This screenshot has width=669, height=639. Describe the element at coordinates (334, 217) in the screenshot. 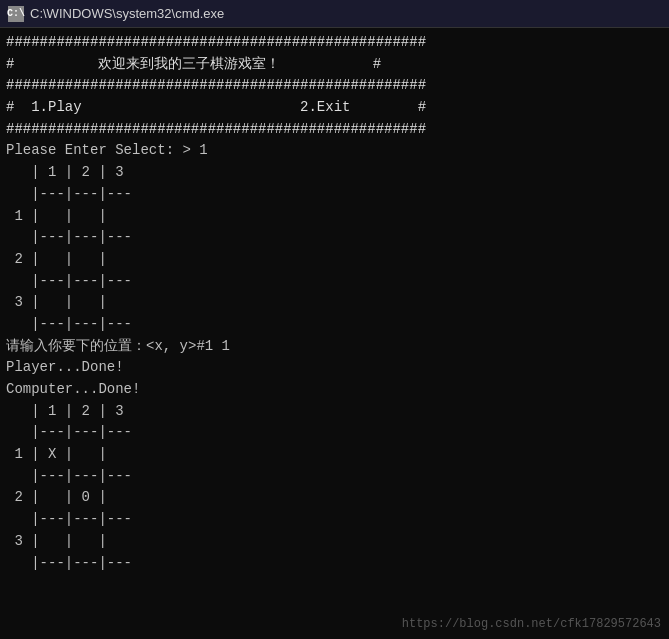

I see `terminal-line-8: 1 | | |` at that location.